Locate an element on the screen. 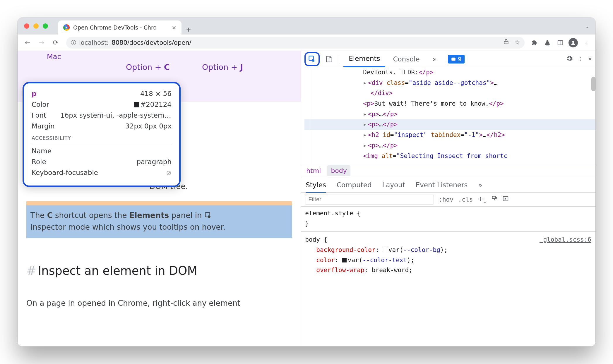  os-label: Mac is located at coordinates (54, 57).